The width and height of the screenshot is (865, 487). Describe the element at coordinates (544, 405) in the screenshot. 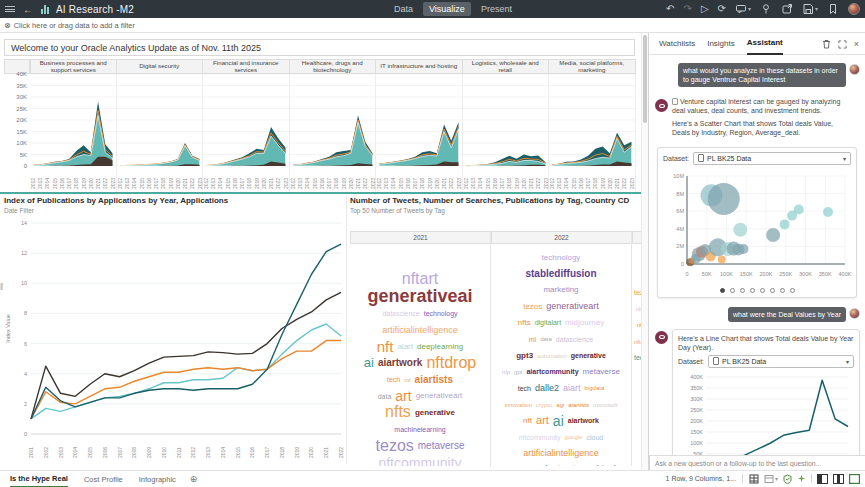

I see `cloud-word: crypto` at that location.